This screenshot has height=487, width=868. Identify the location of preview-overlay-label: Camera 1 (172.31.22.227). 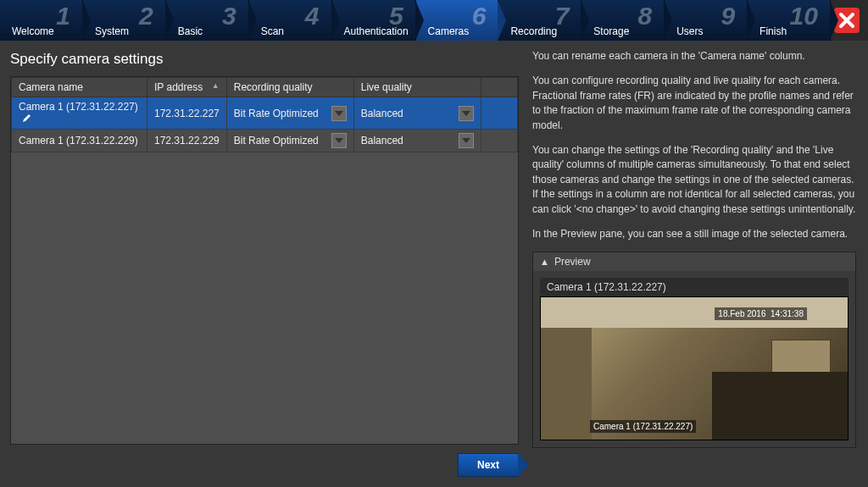
(643, 427).